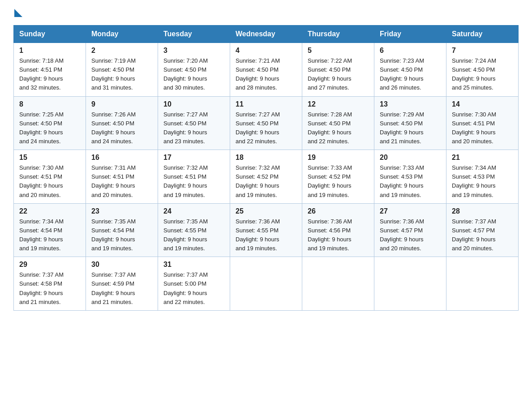 The image size is (532, 411). I want to click on day-number: 23, so click(122, 211).